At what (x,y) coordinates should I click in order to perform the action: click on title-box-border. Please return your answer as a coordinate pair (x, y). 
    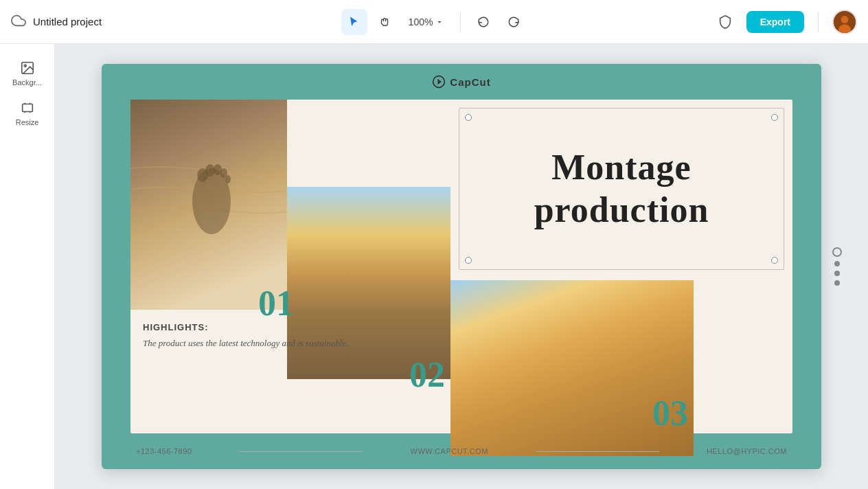
    Looking at the image, I should click on (621, 189).